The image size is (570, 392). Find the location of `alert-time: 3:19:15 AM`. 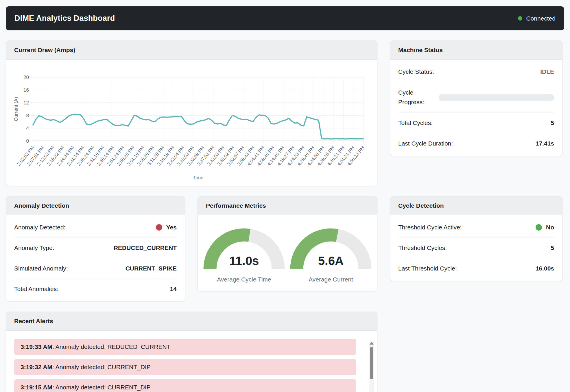

alert-time: 3:19:15 AM is located at coordinates (36, 387).